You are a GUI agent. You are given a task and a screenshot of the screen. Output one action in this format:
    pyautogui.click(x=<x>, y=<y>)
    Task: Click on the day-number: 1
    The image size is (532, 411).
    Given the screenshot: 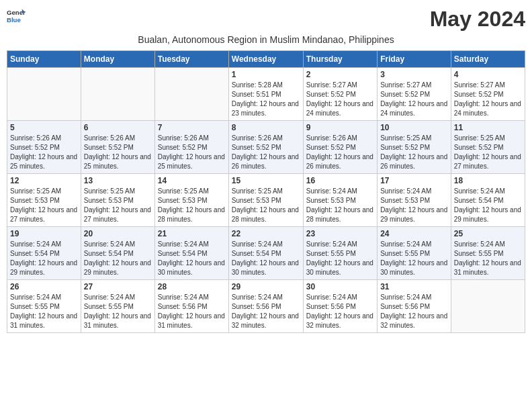 What is the action you would take?
    pyautogui.click(x=266, y=75)
    